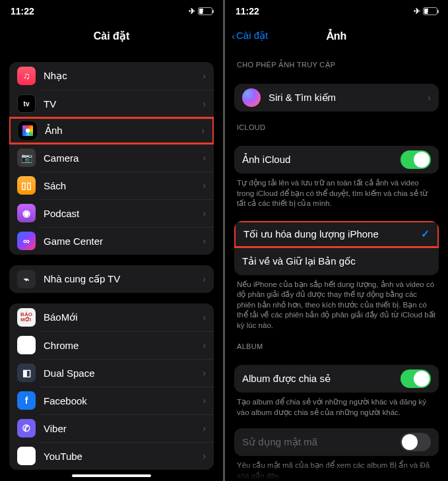 The image size is (448, 481). What do you see at coordinates (119, 373) in the screenshot?
I see `row-label: Dual Space` at bounding box center [119, 373].